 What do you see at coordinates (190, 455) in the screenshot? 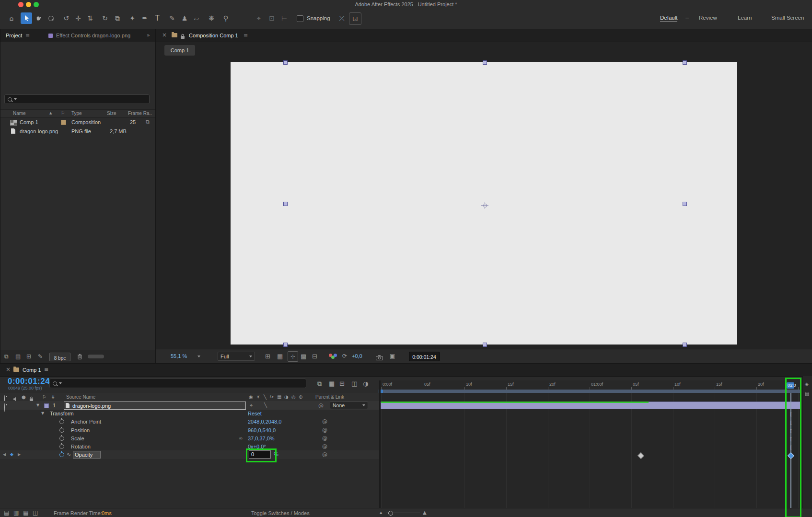
I see `property-row-opacity: ◀ ◆ ▶ ∿ Opacity 0 % @` at bounding box center [190, 455].